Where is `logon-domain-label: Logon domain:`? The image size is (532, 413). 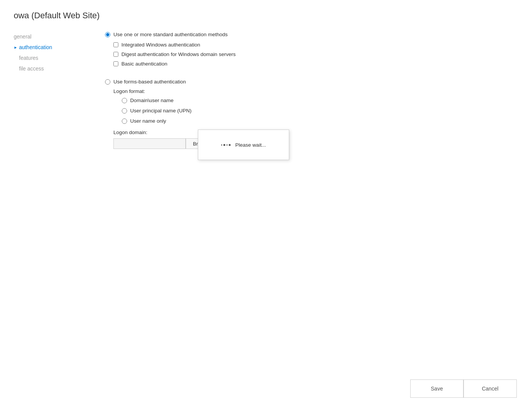
logon-domain-label: Logon domain: is located at coordinates (319, 133).